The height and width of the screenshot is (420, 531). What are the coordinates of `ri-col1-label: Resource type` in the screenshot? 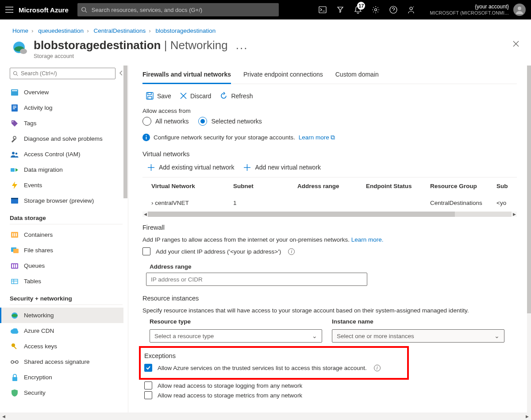 It's located at (236, 321).